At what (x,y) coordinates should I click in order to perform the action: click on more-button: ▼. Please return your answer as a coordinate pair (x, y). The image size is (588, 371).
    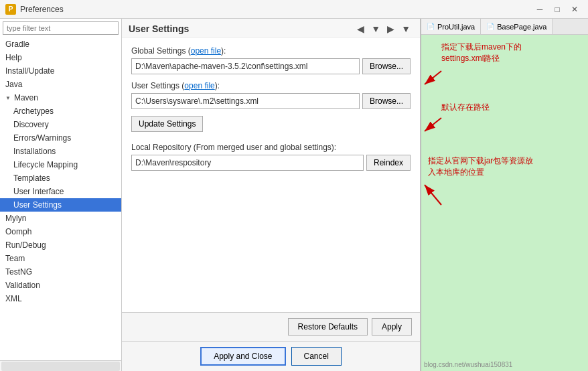
    Looking at the image, I should click on (406, 29).